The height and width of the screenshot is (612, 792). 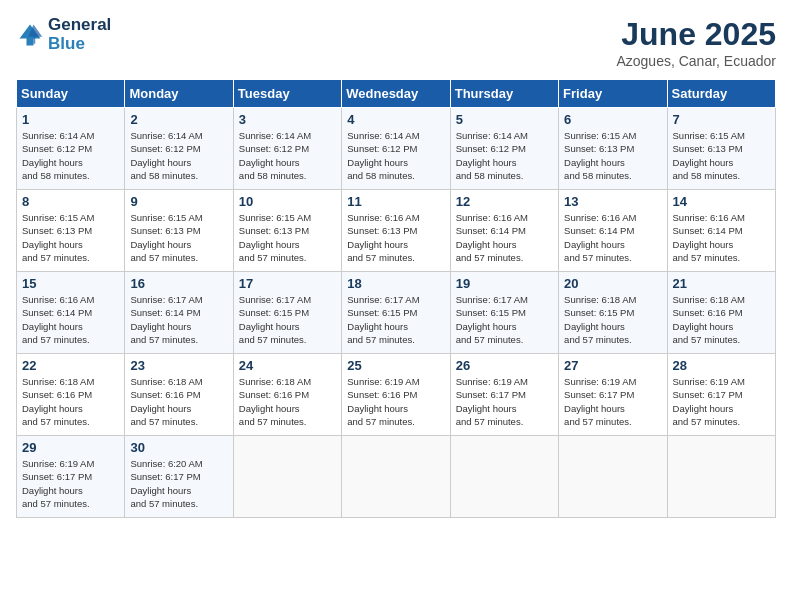 I want to click on calendar-cell: 9 Sunrise: 6:15 AM Sunset: 6:13 PM Dayli…, so click(x=179, y=231).